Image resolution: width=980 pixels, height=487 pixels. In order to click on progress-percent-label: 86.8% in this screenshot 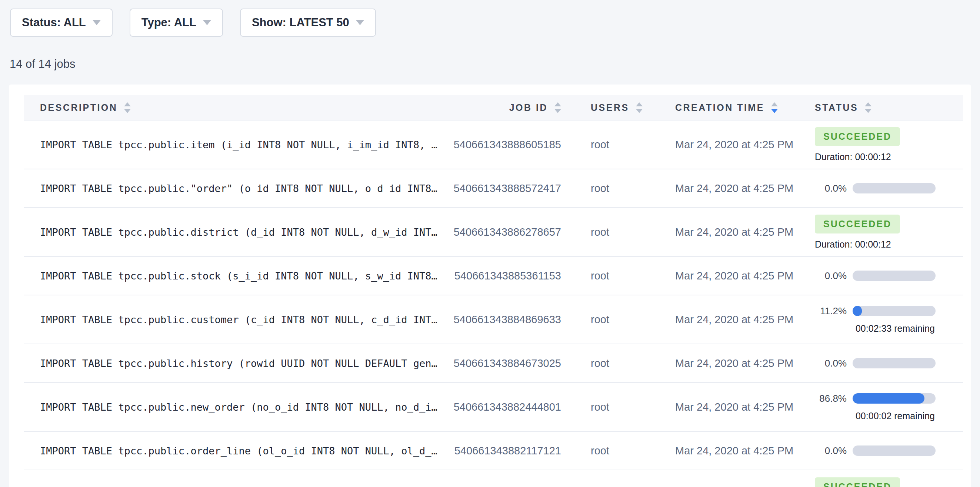, I will do `click(831, 399)`.